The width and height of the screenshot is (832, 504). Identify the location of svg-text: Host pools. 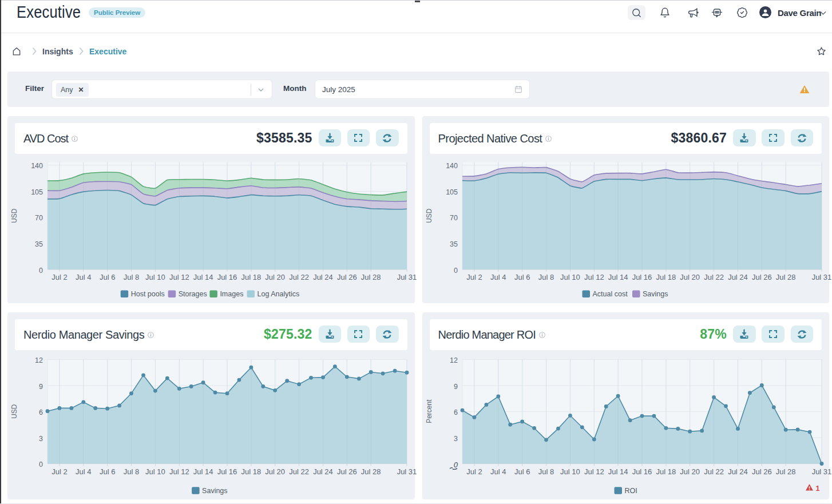
(148, 294).